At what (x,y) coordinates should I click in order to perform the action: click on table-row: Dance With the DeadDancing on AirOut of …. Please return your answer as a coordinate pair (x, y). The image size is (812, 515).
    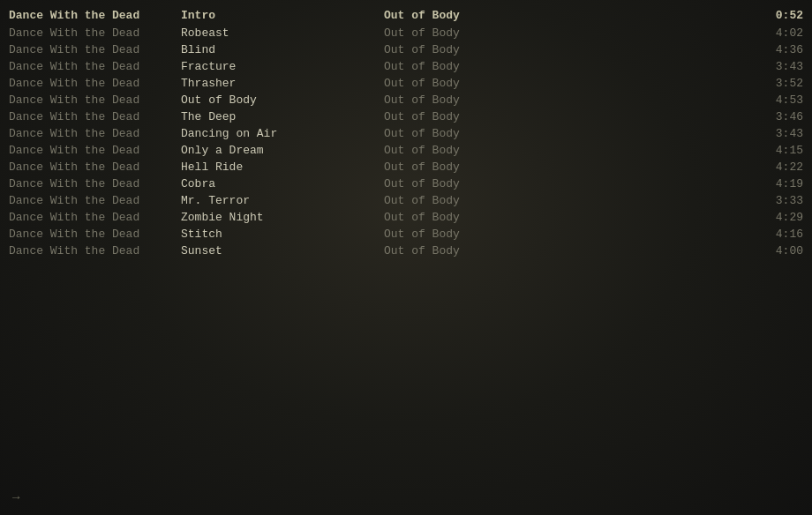
    Looking at the image, I should click on (406, 134).